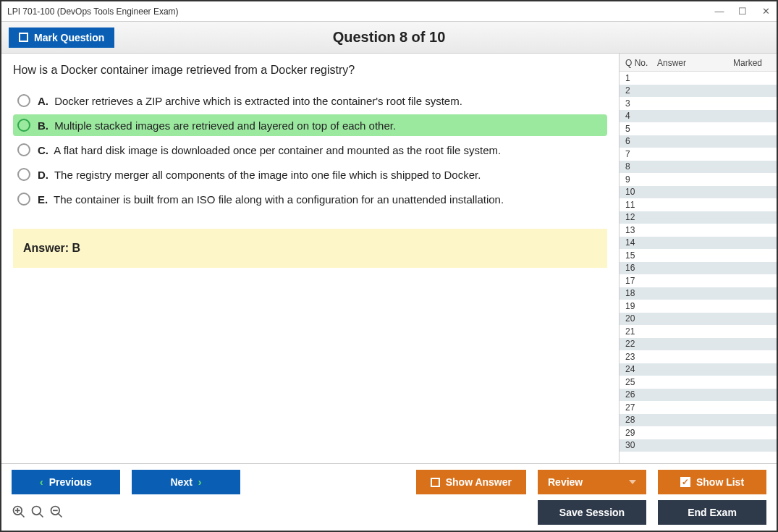 This screenshot has height=532, width=778. What do you see at coordinates (592, 482) in the screenshot?
I see `review-button: Review` at bounding box center [592, 482].